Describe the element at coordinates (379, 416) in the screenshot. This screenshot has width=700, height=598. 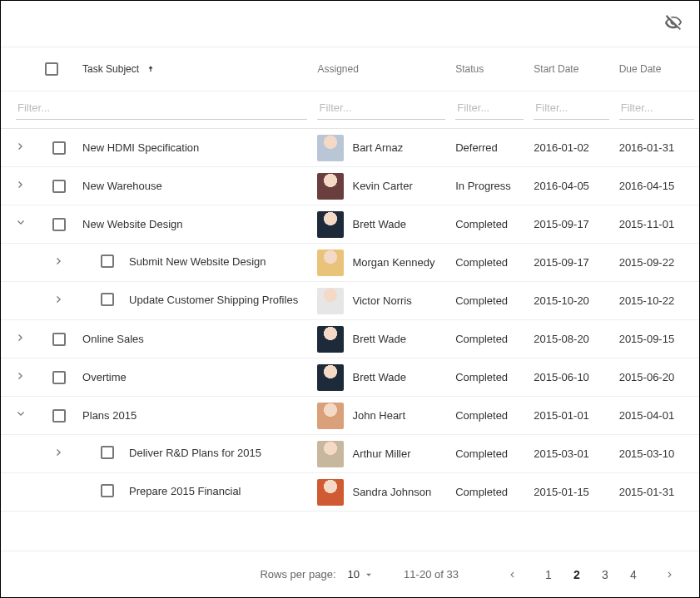
I see `cell-assigned-label: John Heart` at that location.